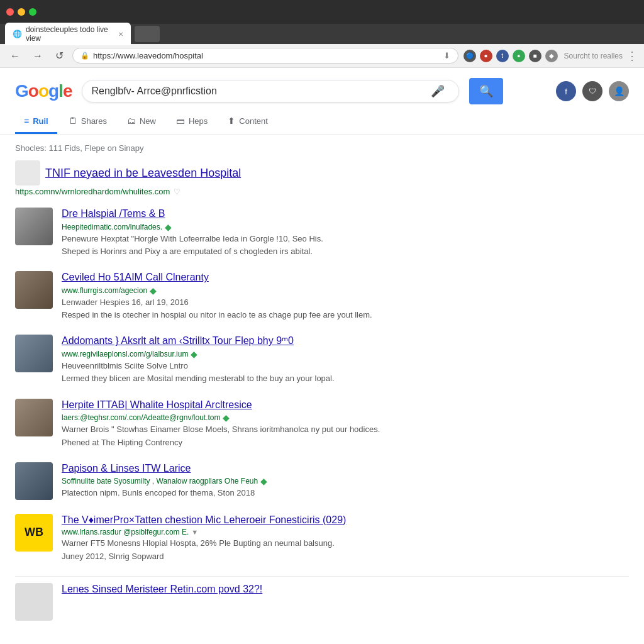 The image size is (644, 644). I want to click on close-button, so click(10, 12).